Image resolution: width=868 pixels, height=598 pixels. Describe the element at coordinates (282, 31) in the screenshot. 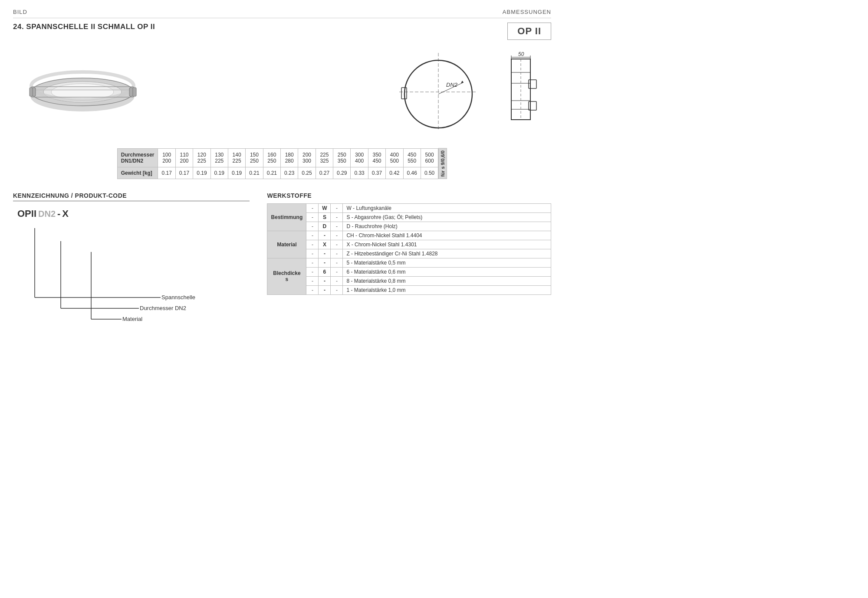

I see `title-row: 24. SPANNSCHELLE II SCHMALL OP II OP II` at that location.